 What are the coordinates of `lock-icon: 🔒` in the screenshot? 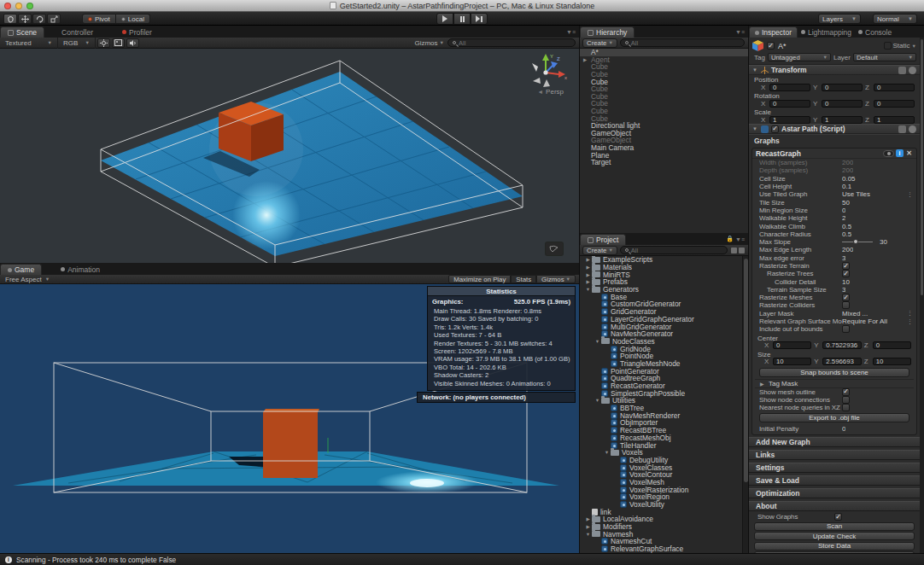 It's located at (729, 239).